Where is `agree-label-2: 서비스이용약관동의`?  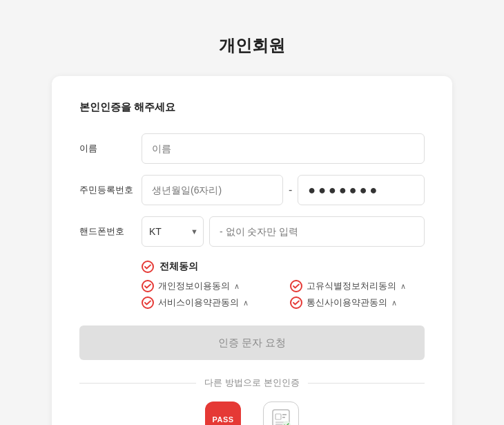 agree-label-2: 서비스이용약관동의 is located at coordinates (199, 303).